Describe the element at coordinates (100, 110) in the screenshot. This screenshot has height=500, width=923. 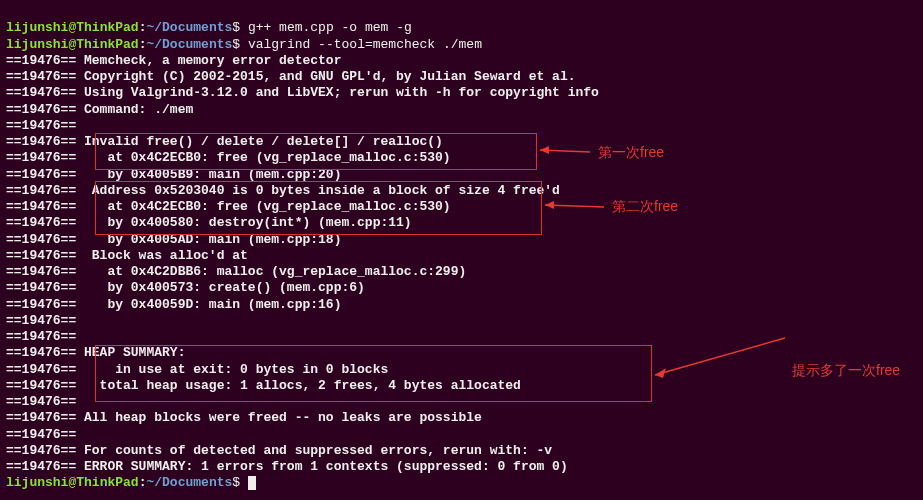
I see `output-line: ==19476== Command: ./mem` at that location.